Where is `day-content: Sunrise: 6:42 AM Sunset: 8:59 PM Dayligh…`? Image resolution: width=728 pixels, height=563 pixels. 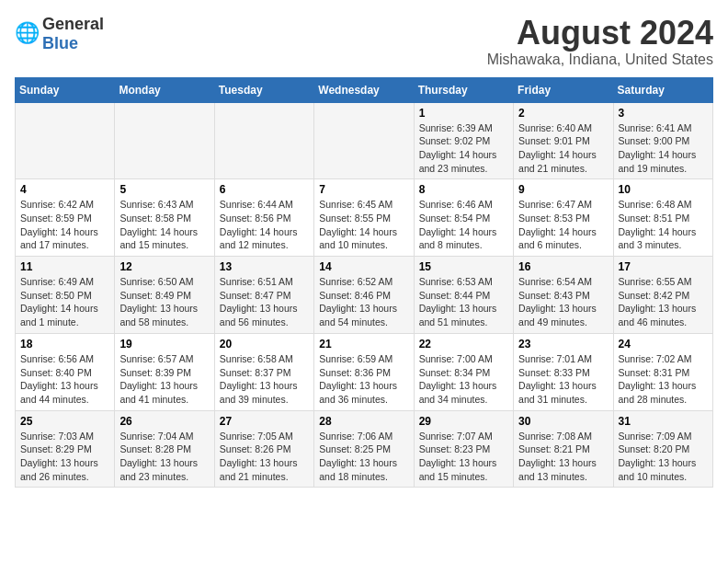
day-content: Sunrise: 6:42 AM Sunset: 8:59 PM Dayligh… is located at coordinates (64, 224).